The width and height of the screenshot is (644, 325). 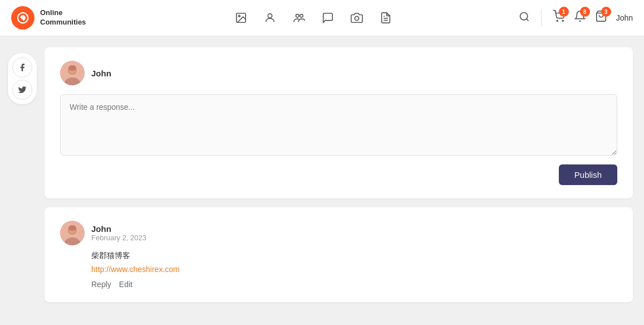 What do you see at coordinates (119, 237) in the screenshot?
I see `comment-date: February 2, 2023` at bounding box center [119, 237].